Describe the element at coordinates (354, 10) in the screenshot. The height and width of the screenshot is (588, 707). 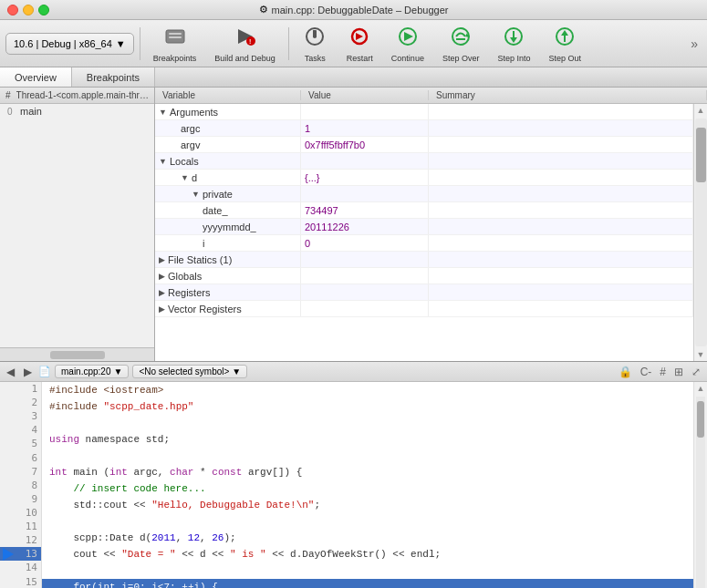
I see `title-bar: ⚙ main.cpp: DebuggableDate – Debugger` at that location.